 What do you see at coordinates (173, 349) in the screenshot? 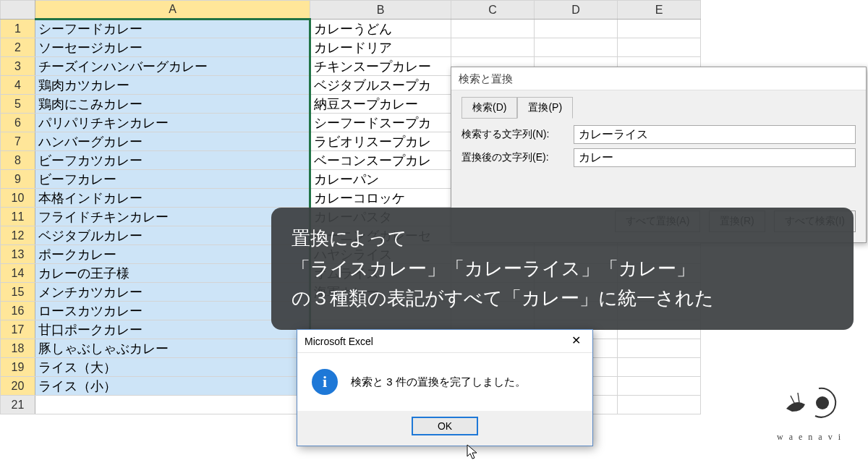
I see `cell: 豚しゃぶしゃぶカレー` at bounding box center [173, 349].